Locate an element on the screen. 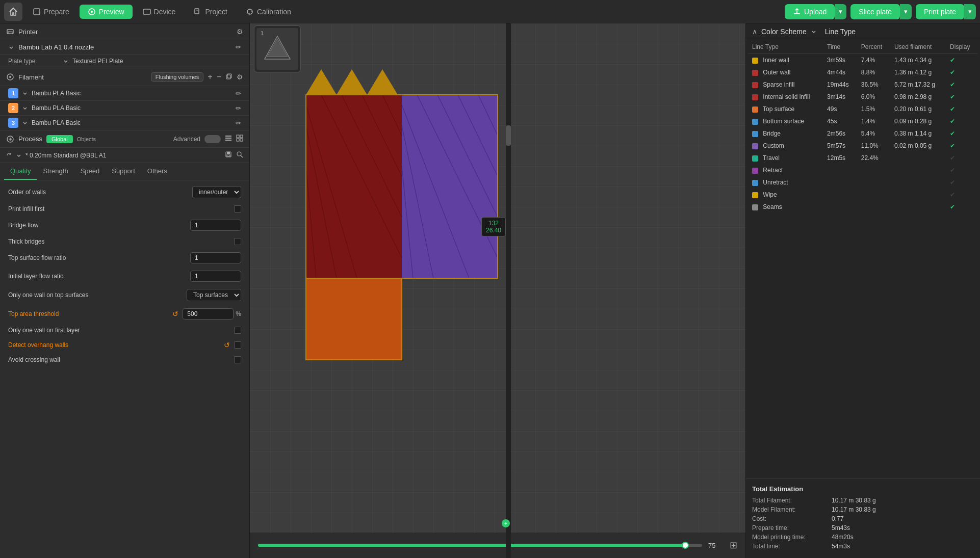 The image size is (980, 558). print-infill-first-checkbox is located at coordinates (238, 209).